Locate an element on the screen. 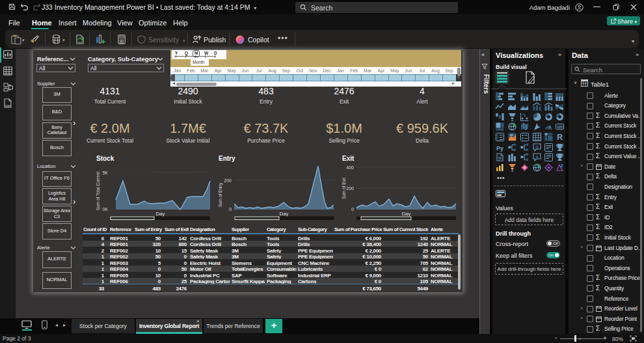  svg-text: Sum of Exit is located at coordinates (343, 189).